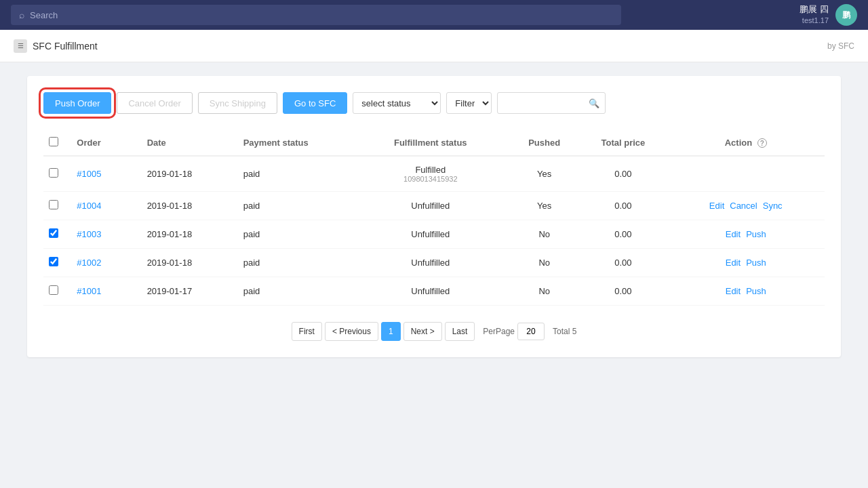  Describe the element at coordinates (544, 263) in the screenshot. I see `pushed-status-3: No` at that location.